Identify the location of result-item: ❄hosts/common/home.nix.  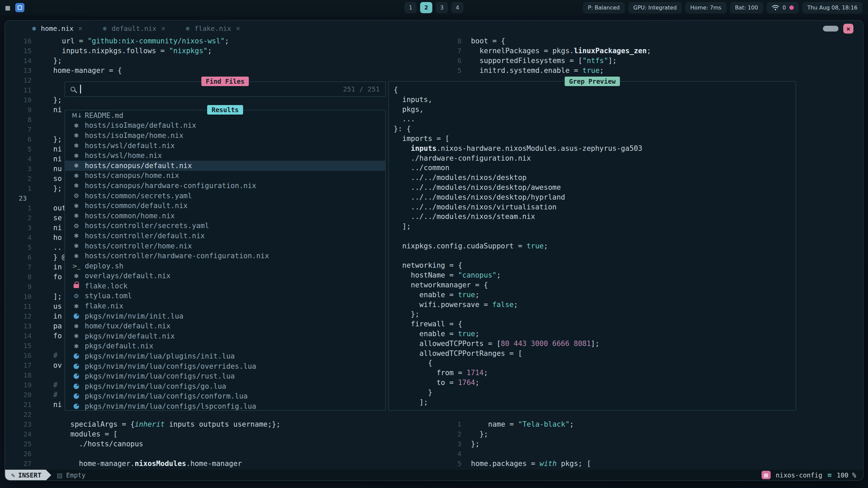
(225, 216).